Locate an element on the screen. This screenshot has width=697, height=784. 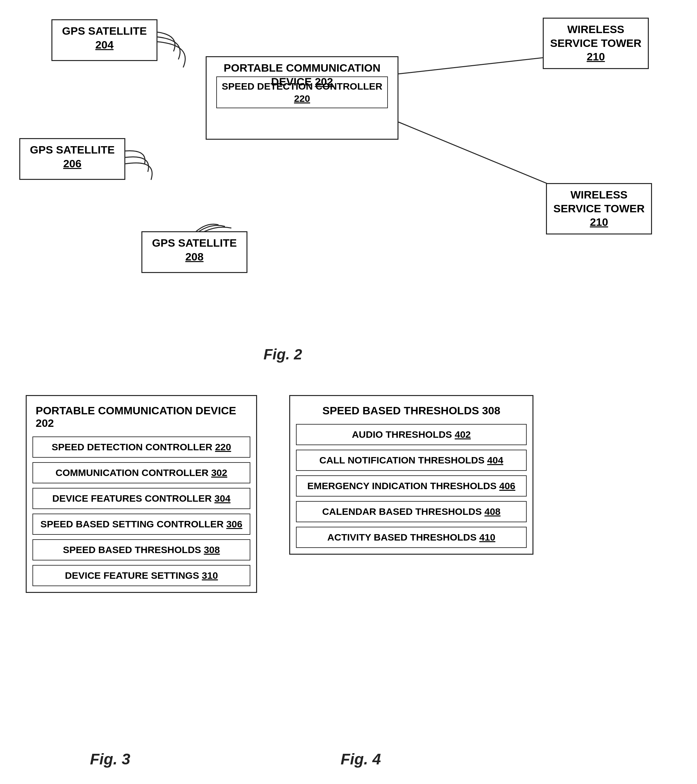
fig3-title-num: 202 is located at coordinates (45, 423).